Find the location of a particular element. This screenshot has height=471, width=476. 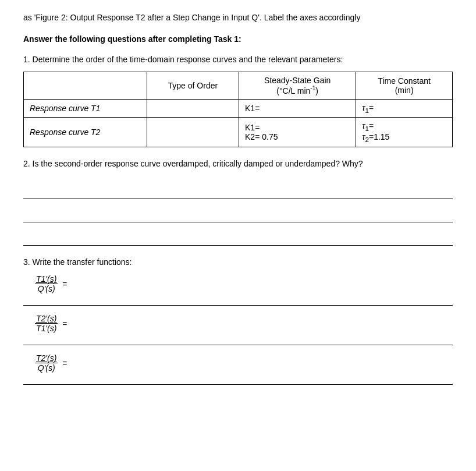

row-label-t1: Response curve T1 is located at coordinates (86, 108).